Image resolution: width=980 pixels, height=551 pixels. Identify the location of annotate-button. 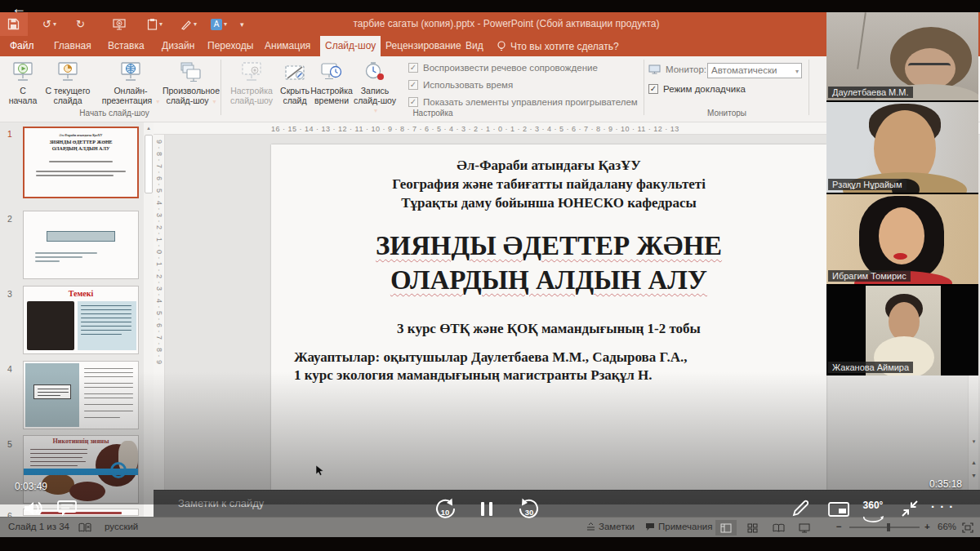
(800, 510).